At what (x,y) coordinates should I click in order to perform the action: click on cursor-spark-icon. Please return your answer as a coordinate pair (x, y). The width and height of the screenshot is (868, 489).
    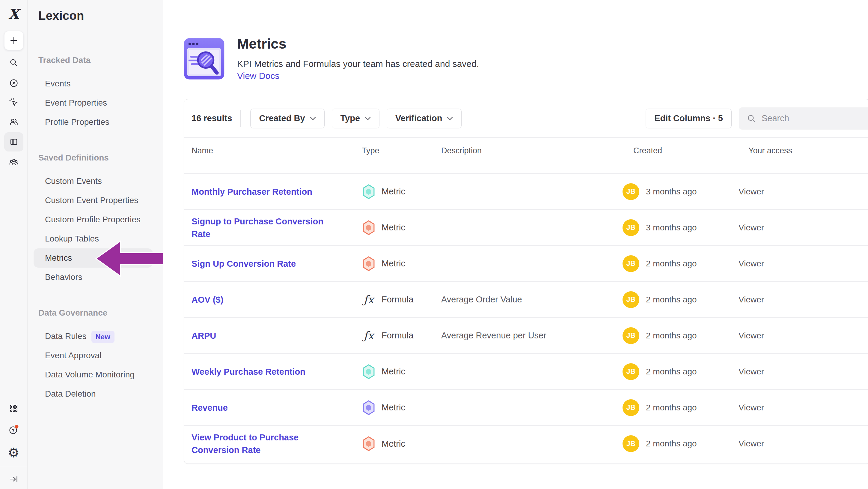
    Looking at the image, I should click on (14, 103).